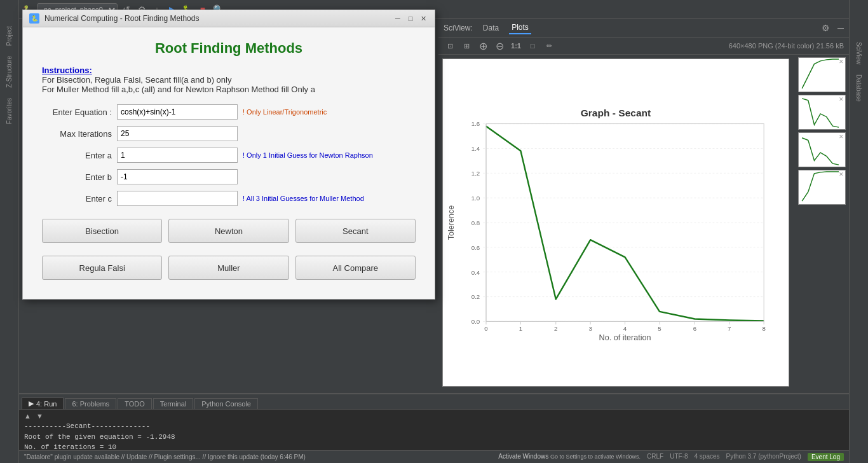  I want to click on dialog-icon: 🐍, so click(34, 18).